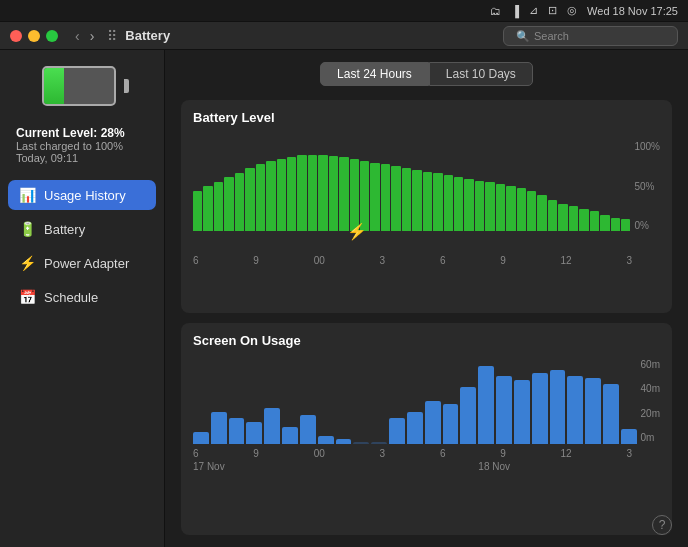  I want to click on x-label-12: 12, so click(566, 260).